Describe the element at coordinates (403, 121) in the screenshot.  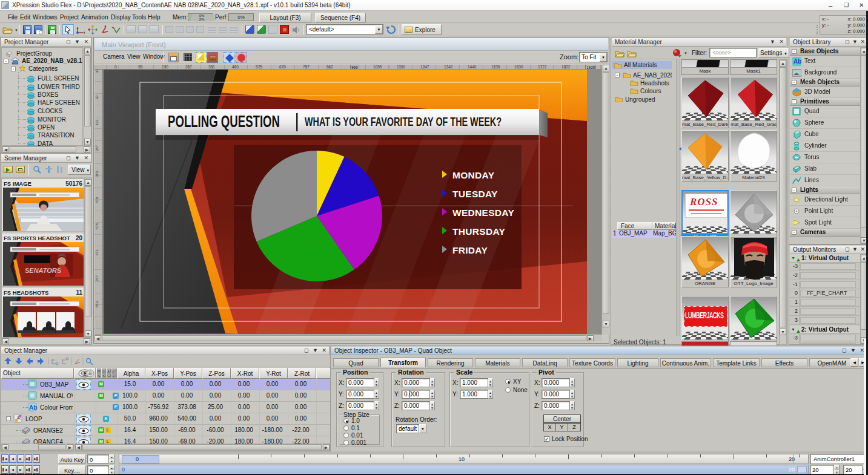
I see `svg-text:WHAT IS YOUR FAVORITE DAY OF T: WHAT IS YOUR FAVORITE DAY OF THE WEEK?` at that location.